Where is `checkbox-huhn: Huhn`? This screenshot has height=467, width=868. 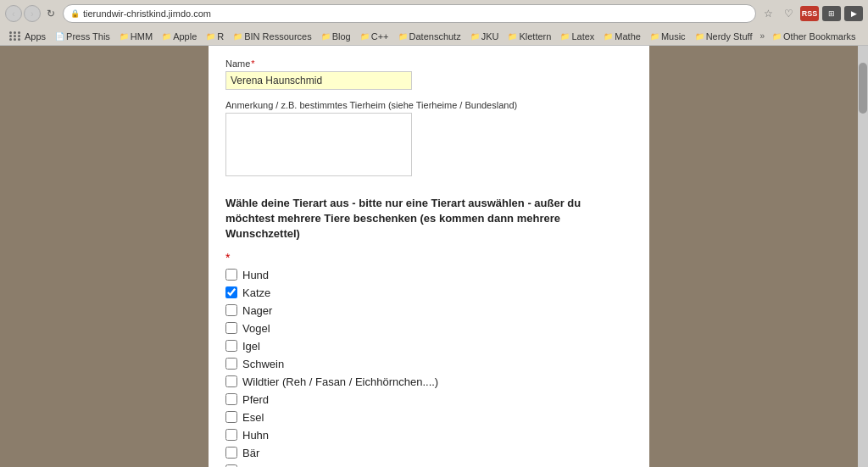 checkbox-huhn: Huhn is located at coordinates (429, 436).